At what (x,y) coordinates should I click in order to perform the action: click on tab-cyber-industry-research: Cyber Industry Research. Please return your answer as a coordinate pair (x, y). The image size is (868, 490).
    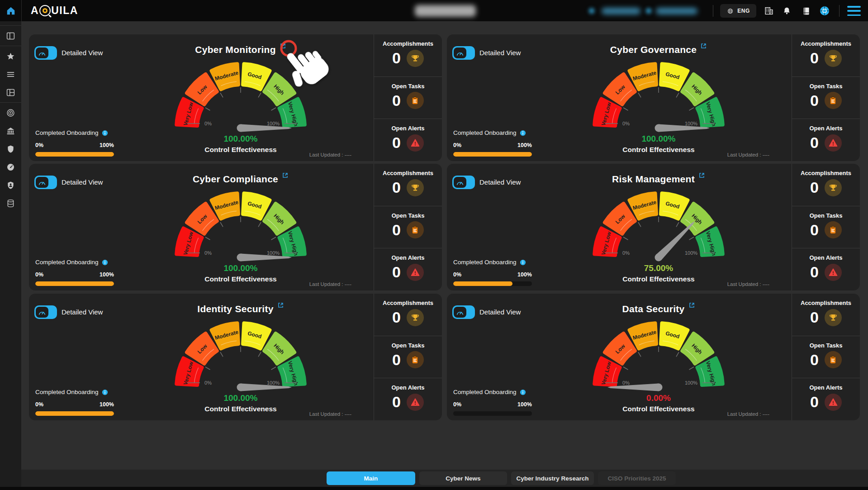
    Looking at the image, I should click on (553, 478).